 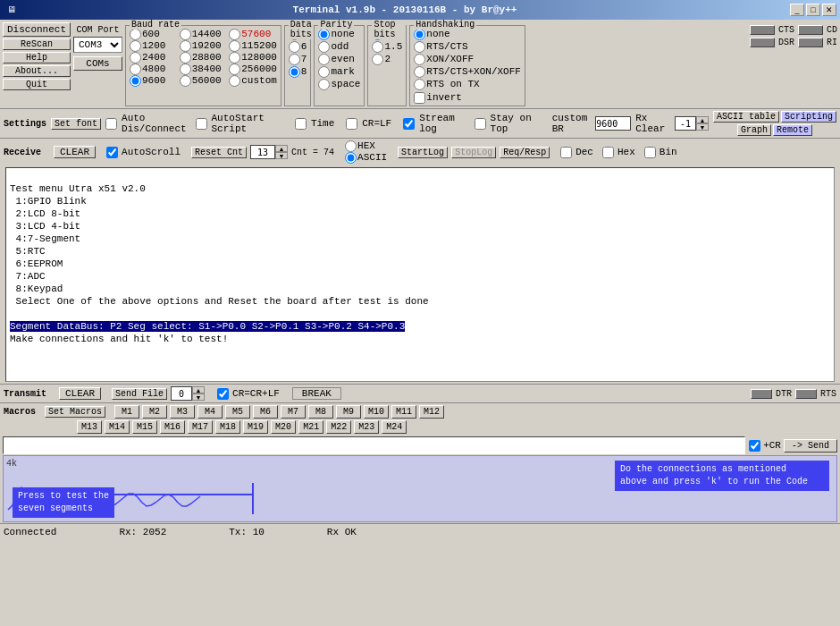 What do you see at coordinates (111, 123) in the screenshot?
I see `auto-dis-connect-checkbox` at bounding box center [111, 123].